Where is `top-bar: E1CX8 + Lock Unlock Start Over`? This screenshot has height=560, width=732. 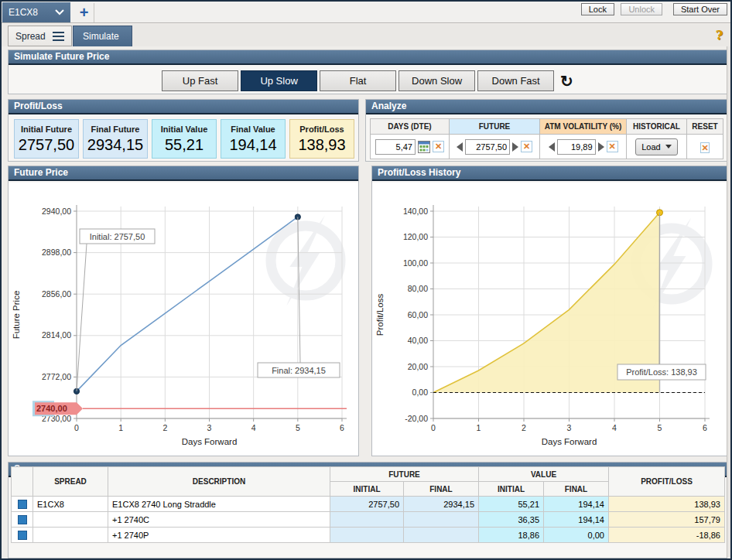 top-bar: E1CX8 + Lock Unlock Start Over is located at coordinates (366, 12).